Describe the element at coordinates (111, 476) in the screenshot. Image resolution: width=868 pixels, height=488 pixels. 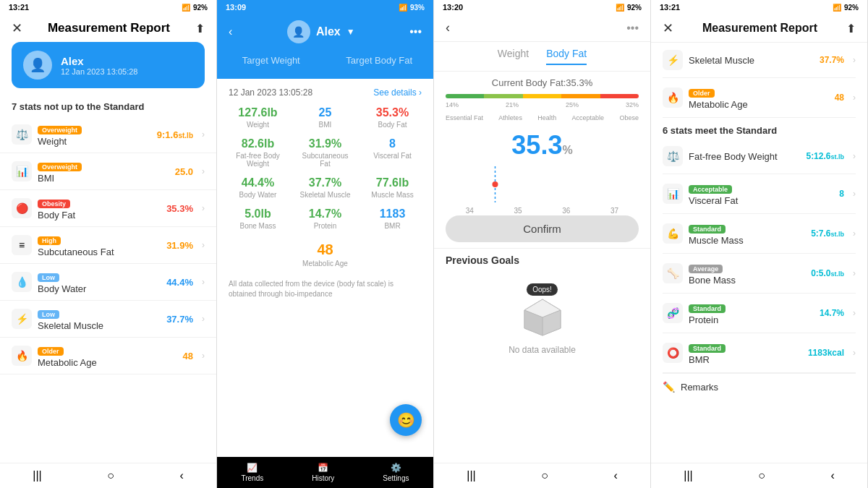
I see `nav-home-1: ○` at that location.